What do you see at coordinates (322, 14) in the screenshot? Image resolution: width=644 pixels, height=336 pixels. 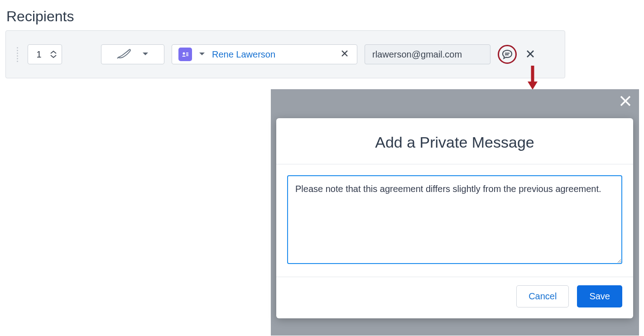 I see `section-title: Recipients` at bounding box center [322, 14].